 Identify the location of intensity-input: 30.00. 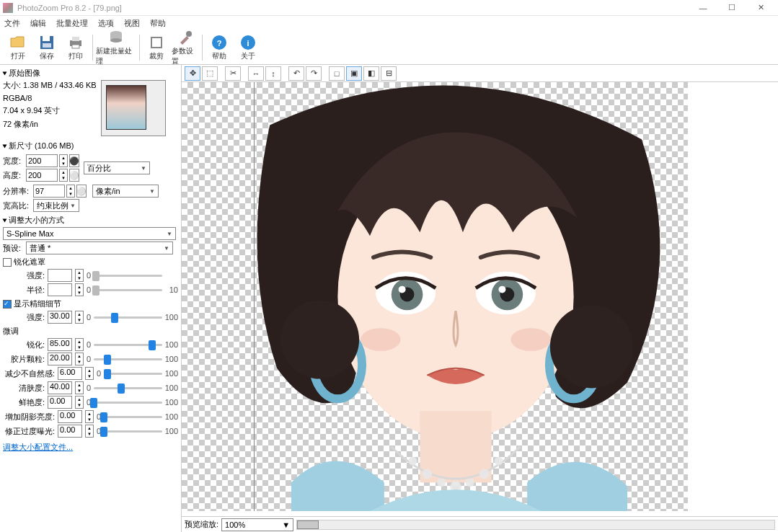
(60, 317).